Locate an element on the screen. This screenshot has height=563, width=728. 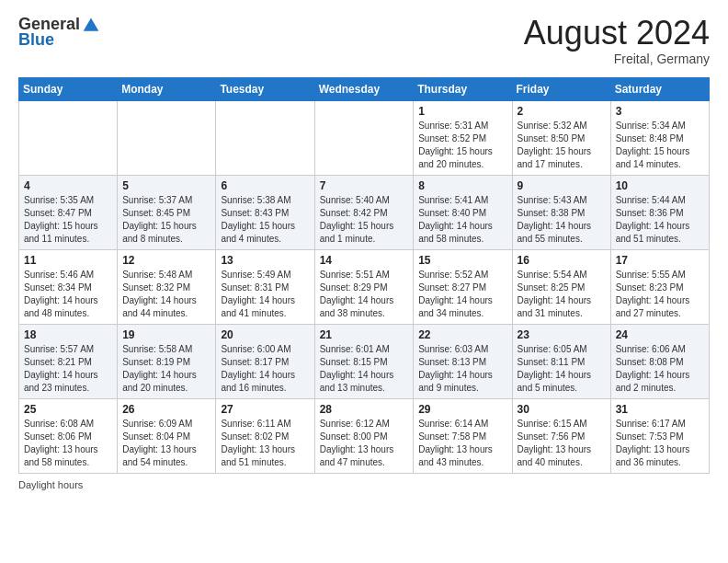
day-number: 31 is located at coordinates (660, 409).